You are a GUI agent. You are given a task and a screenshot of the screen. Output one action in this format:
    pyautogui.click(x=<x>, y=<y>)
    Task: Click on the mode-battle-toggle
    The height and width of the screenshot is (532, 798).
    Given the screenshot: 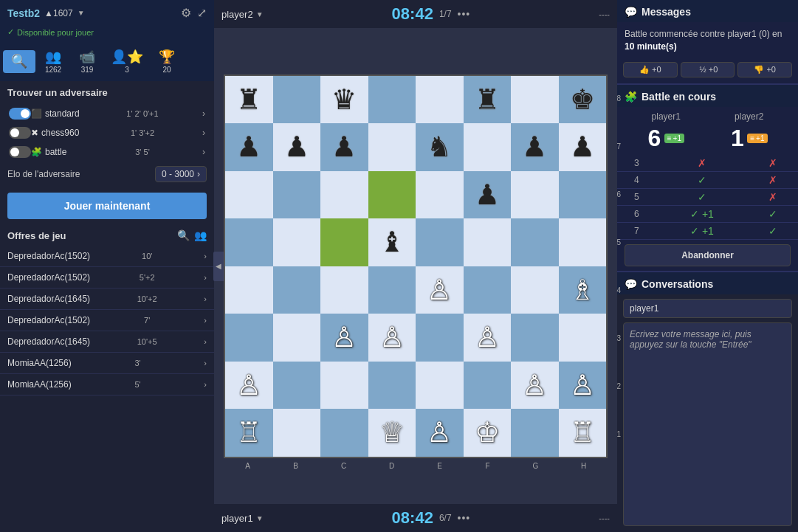 What is the action you would take?
    pyautogui.click(x=20, y=152)
    